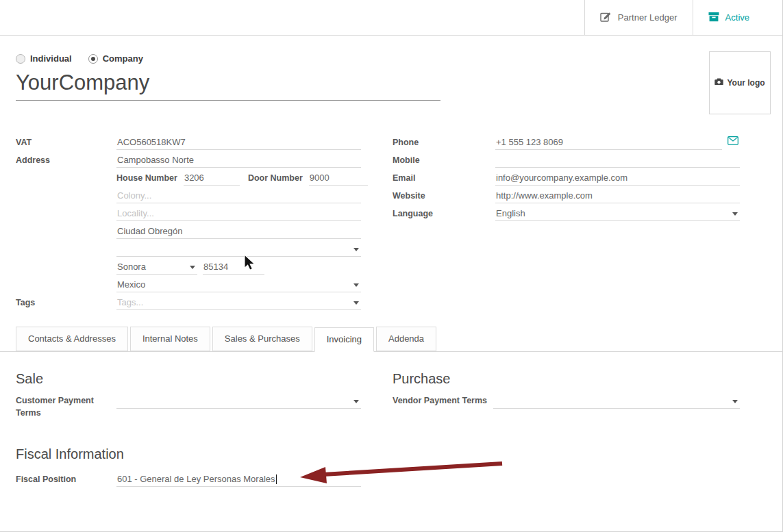  Describe the element at coordinates (566, 221) in the screenshot. I see `details-right-column: Phone +1 555 123 8069 Mobile` at that location.